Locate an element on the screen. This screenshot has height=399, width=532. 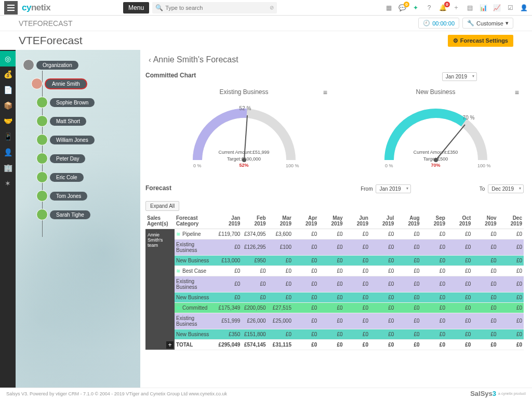
rail-target-icon: ◎ is located at coordinates (8, 59).